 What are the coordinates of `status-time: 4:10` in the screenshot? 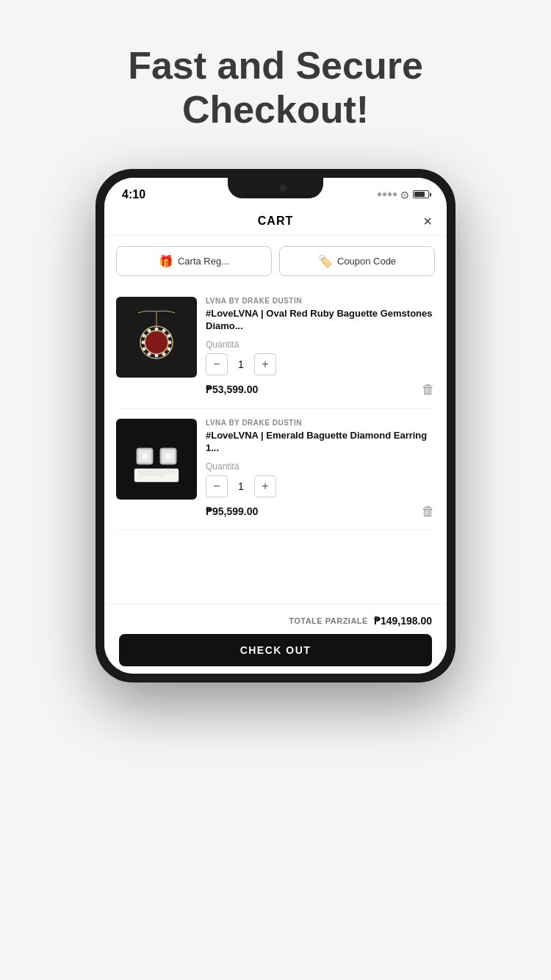 It's located at (134, 195).